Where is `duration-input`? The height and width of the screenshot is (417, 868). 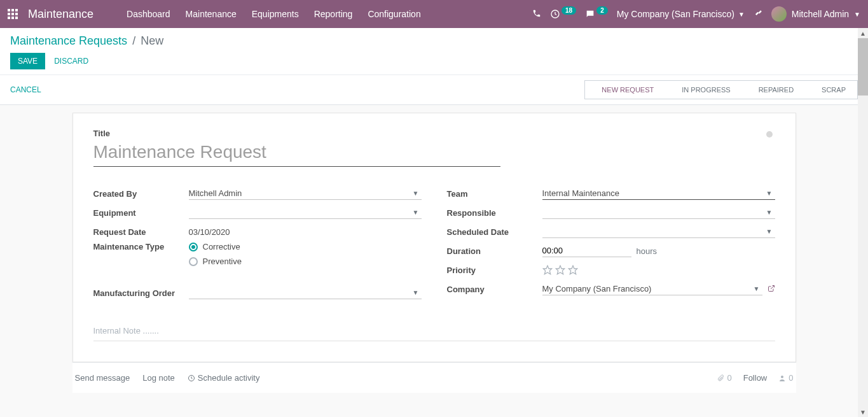 duration-input is located at coordinates (587, 251).